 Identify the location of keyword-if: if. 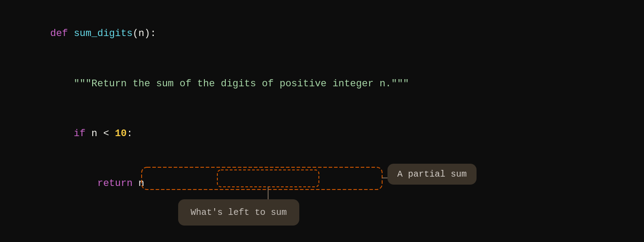
(71, 133).